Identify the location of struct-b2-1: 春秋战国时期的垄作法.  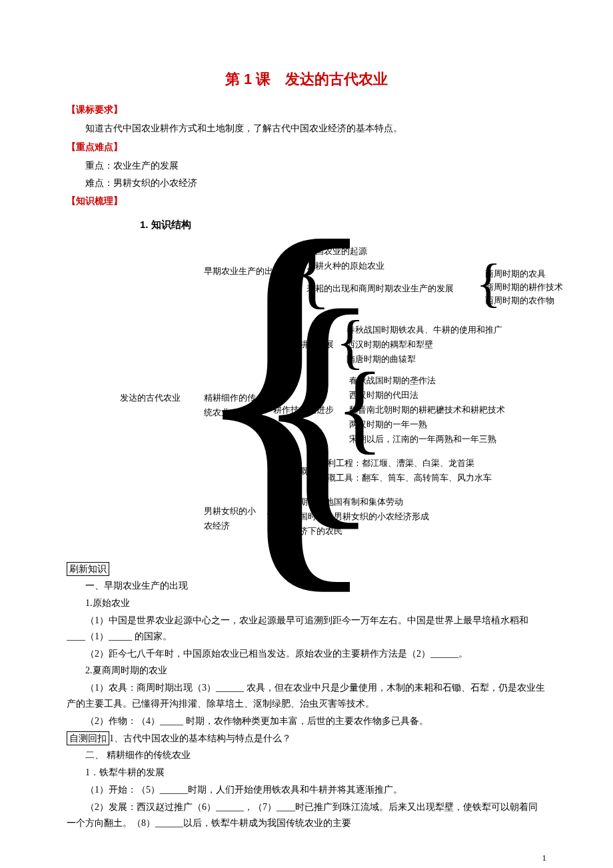
(392, 381).